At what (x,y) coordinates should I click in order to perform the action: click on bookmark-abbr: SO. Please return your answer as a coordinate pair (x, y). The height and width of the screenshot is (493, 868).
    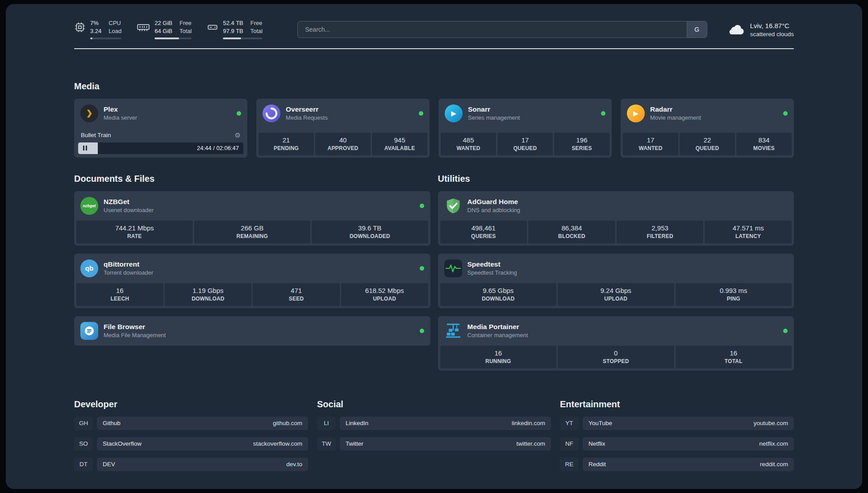
    Looking at the image, I should click on (83, 444).